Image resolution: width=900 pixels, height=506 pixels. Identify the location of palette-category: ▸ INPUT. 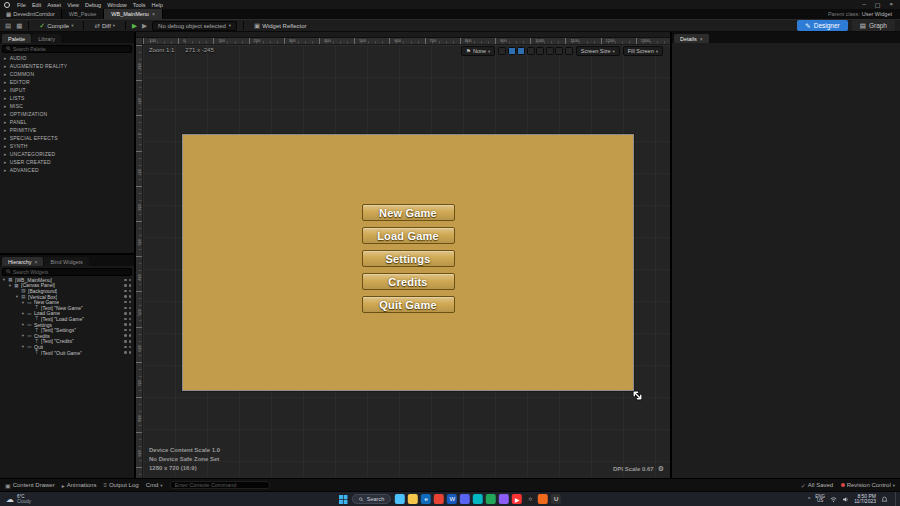
(67, 90).